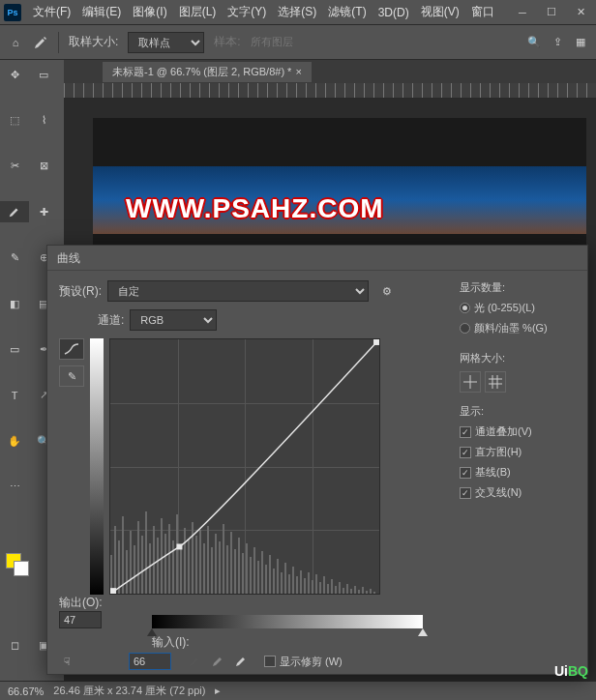 The image size is (596, 700). I want to click on close-button: ✕, so click(581, 13).